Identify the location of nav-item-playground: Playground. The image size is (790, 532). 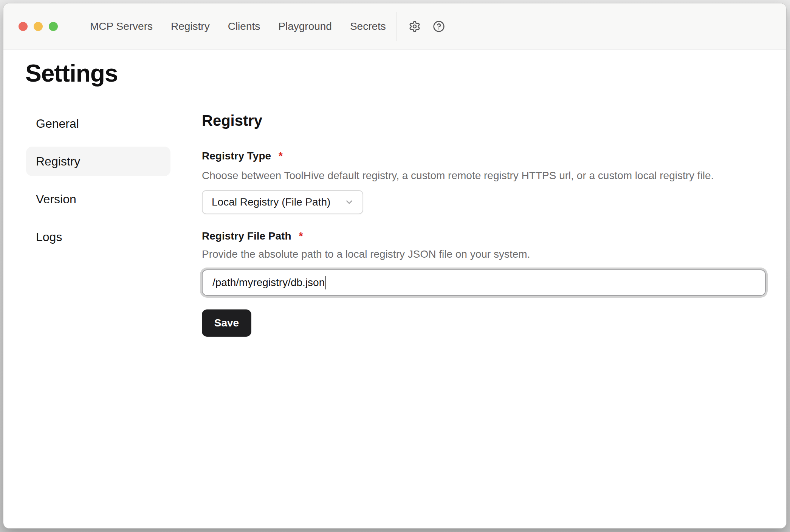
(305, 26).